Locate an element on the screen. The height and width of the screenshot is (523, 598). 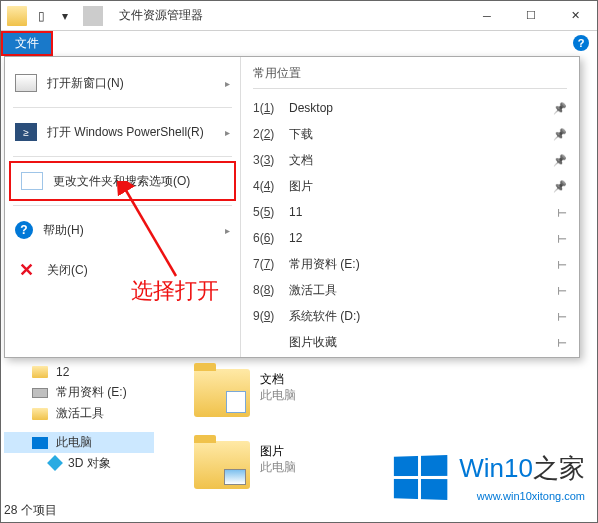
window-controls: ─ ☐ ✕ is located at coordinates (531, 16).